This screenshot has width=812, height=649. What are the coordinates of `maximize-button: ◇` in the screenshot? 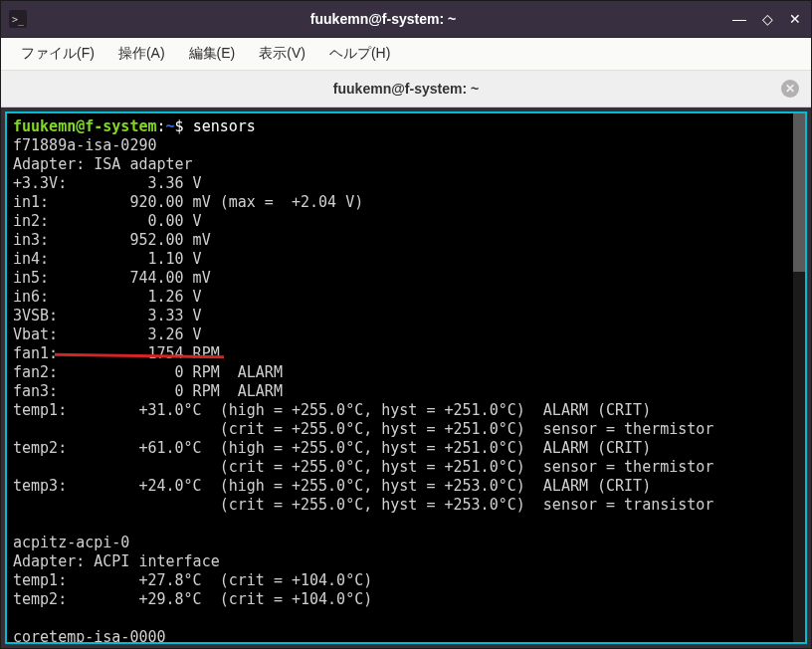 It's located at (767, 19).